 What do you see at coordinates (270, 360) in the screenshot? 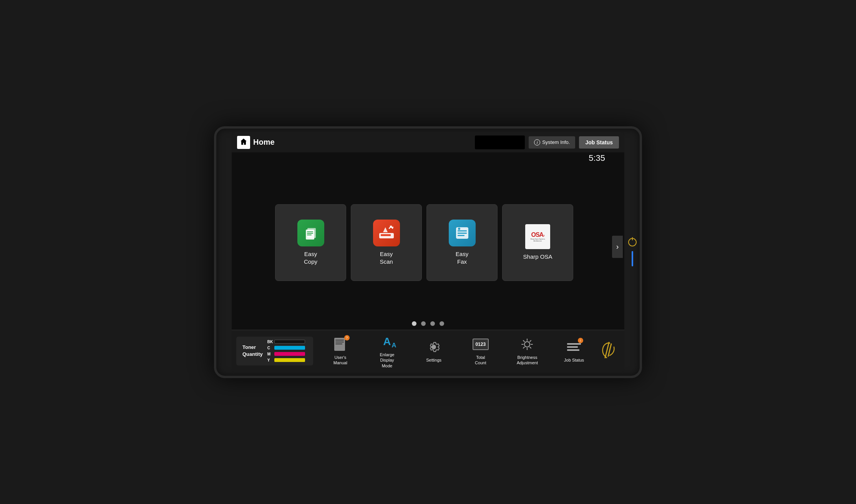
I see `toner-key-y: Y` at bounding box center [270, 360].